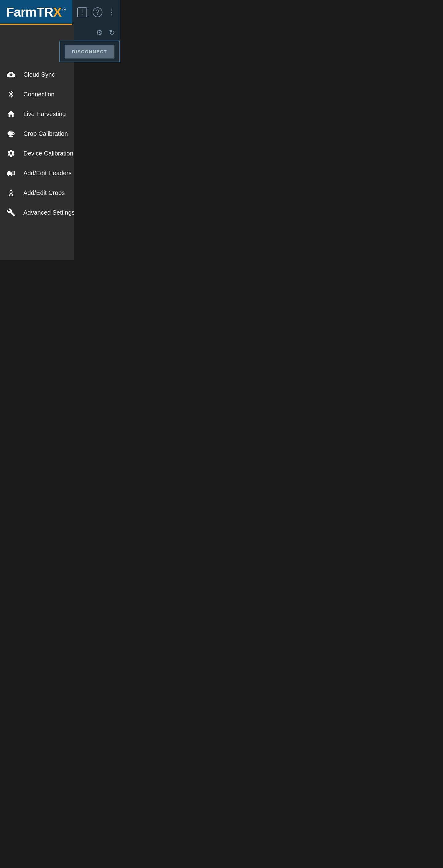  I want to click on top-bar: FarmTRX™ ! ? ⋮, so click(60, 12).